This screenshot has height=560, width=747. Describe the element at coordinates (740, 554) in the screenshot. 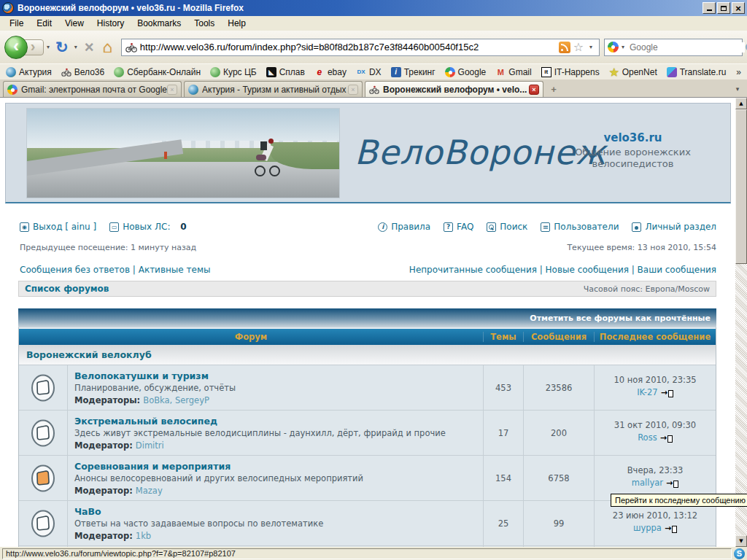

I see `skype-extension-icon` at that location.